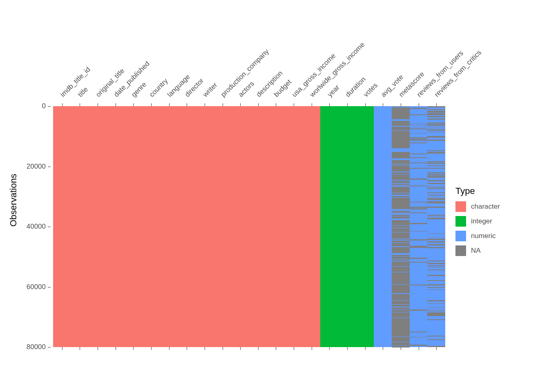  What do you see at coordinates (436, 227) in the screenshot?
I see `column-reviews_from_critics` at bounding box center [436, 227].